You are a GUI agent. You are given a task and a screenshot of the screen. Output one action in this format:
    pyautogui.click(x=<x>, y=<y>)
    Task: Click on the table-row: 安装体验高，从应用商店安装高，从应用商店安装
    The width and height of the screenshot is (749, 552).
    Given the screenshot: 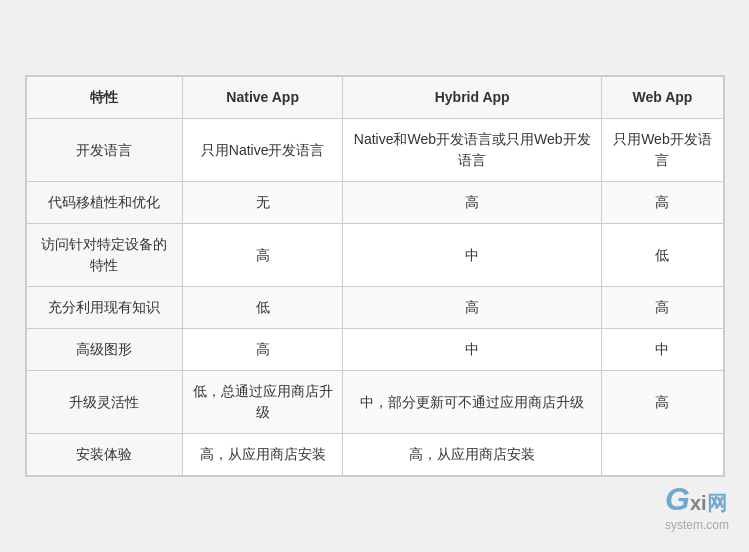 What is the action you would take?
    pyautogui.click(x=374, y=455)
    